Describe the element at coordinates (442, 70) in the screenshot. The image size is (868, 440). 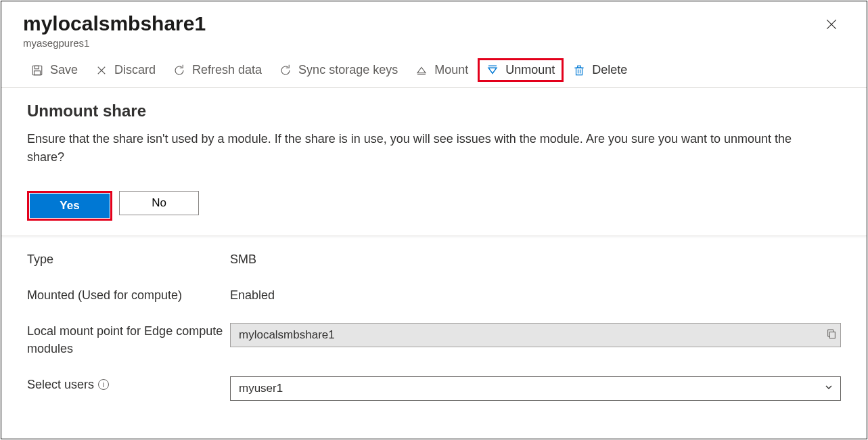
I see `mount-button: Mount` at that location.